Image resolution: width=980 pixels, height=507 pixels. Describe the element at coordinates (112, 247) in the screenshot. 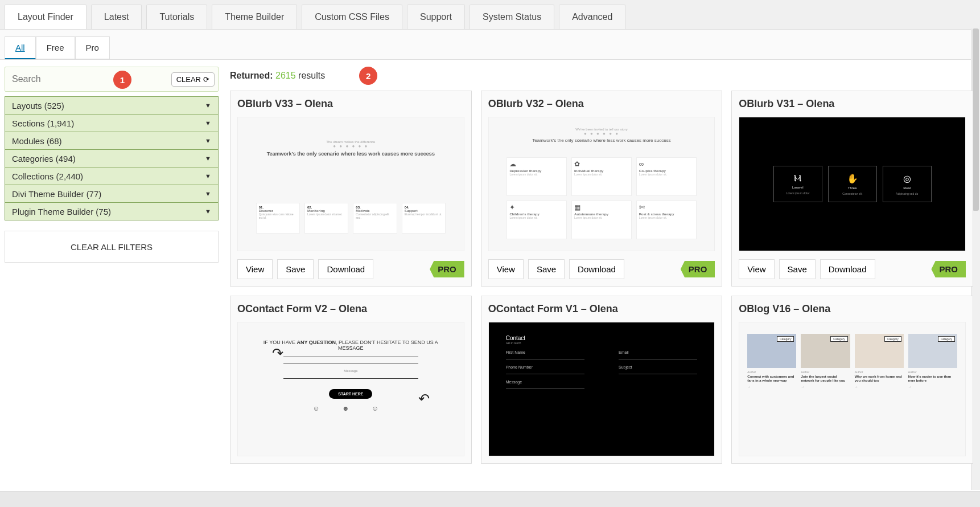

I see `clear-all-filters-button: CLEAR ALL FILTERS` at that location.